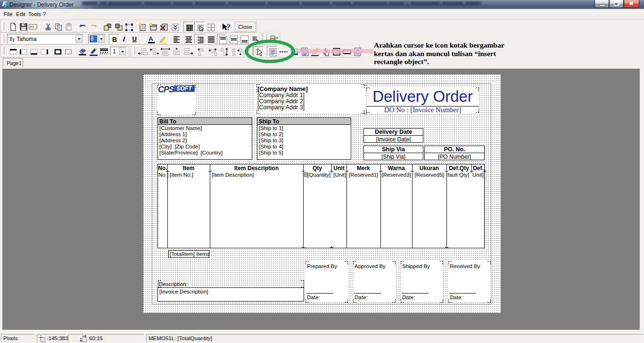 This screenshot has height=343, width=644. Describe the element at coordinates (13, 40) in the screenshot. I see `svg-text: T` at that location.